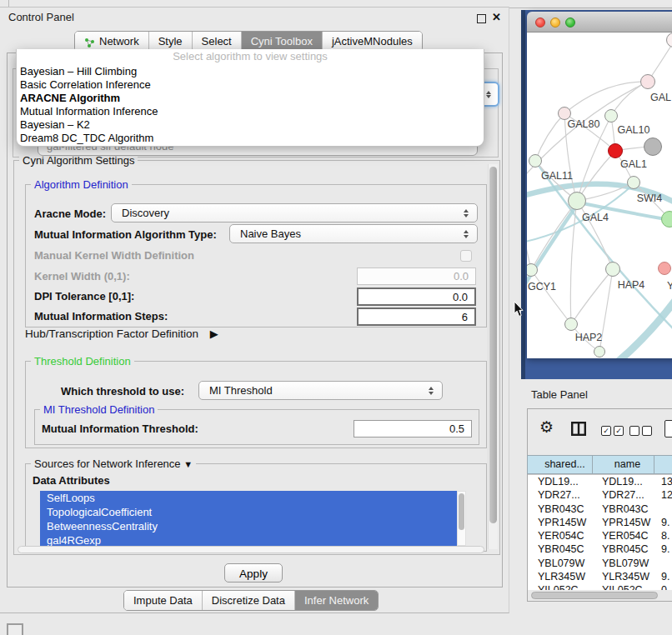  What do you see at coordinates (170, 42) in the screenshot?
I see `tab-style: Style` at bounding box center [170, 42].